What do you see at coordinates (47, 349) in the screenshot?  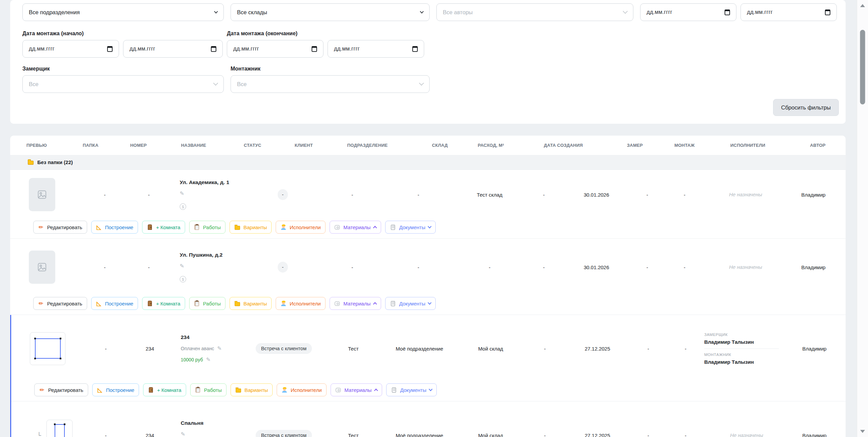 I see `project-drawing-preview` at bounding box center [47, 349].